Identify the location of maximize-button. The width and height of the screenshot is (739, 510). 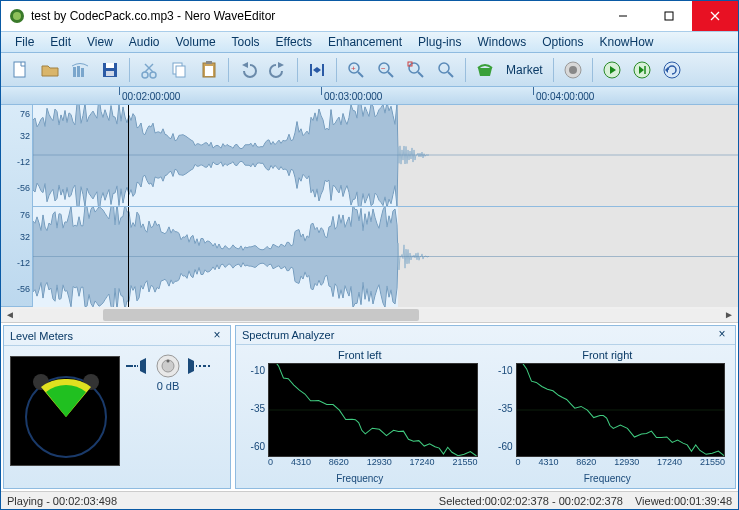
(669, 16).